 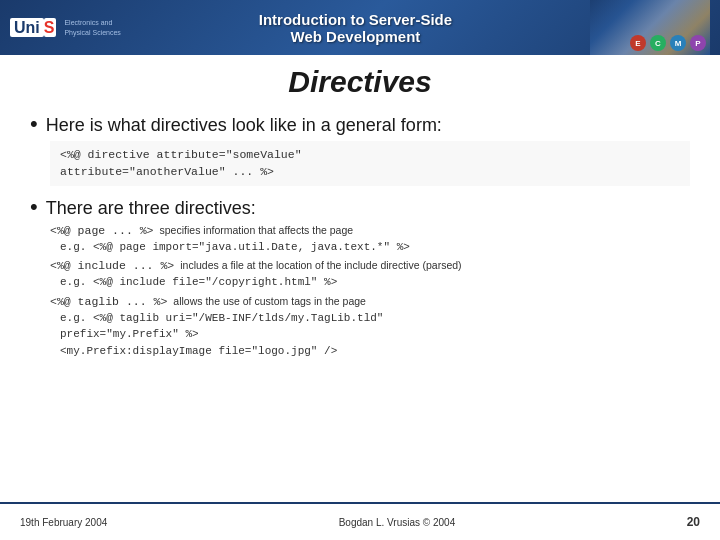 I want to click on bullet-2-heading: • There are three directives:, so click(x=360, y=208).